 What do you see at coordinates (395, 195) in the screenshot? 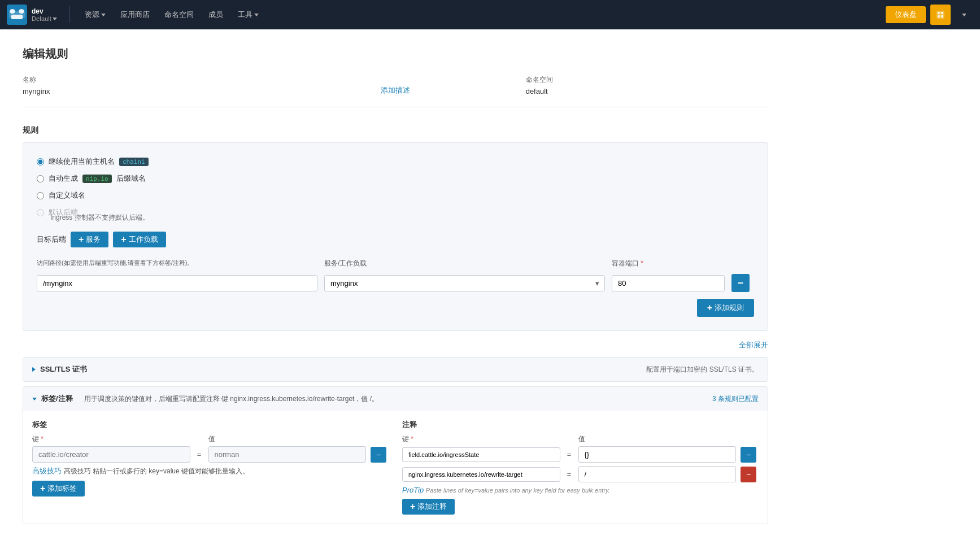
I see `radio-item-custom: 自定义域名` at bounding box center [395, 195].